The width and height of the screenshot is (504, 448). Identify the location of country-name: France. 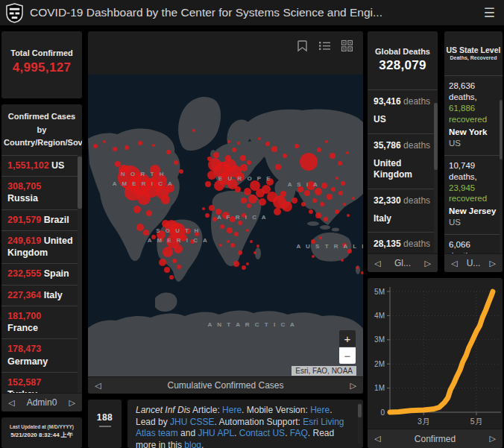
(22, 328).